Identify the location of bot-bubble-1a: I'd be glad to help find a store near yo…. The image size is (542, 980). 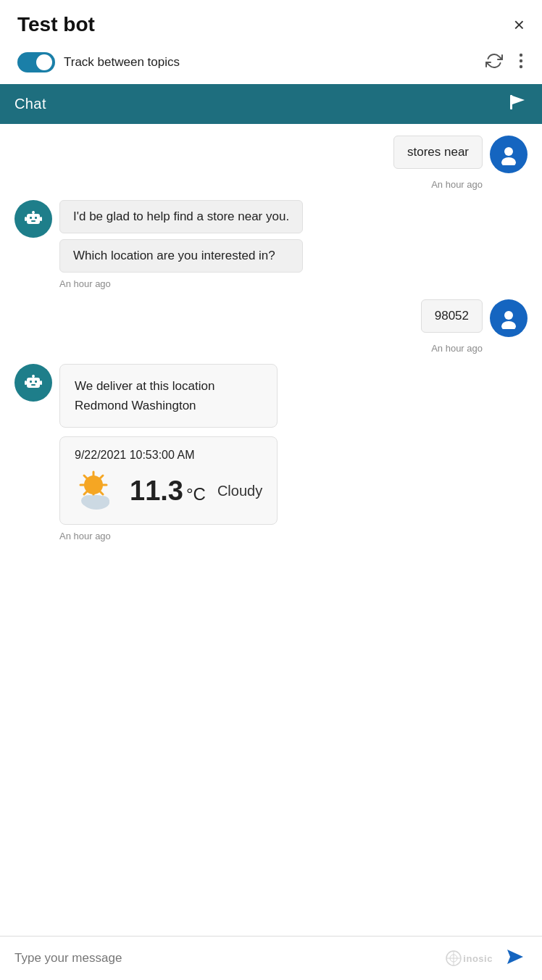
(181, 217).